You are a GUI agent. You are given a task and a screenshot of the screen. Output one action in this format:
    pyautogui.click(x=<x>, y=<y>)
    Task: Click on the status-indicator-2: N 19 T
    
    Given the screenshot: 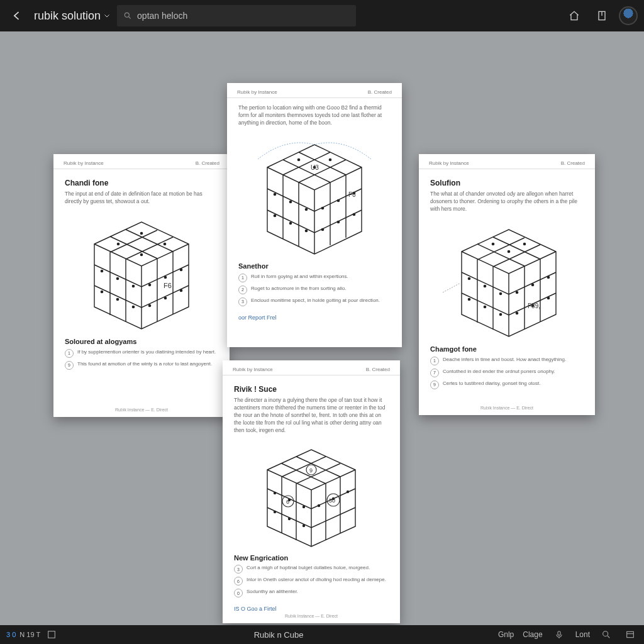 What is the action you would take?
    pyautogui.click(x=30, y=635)
    